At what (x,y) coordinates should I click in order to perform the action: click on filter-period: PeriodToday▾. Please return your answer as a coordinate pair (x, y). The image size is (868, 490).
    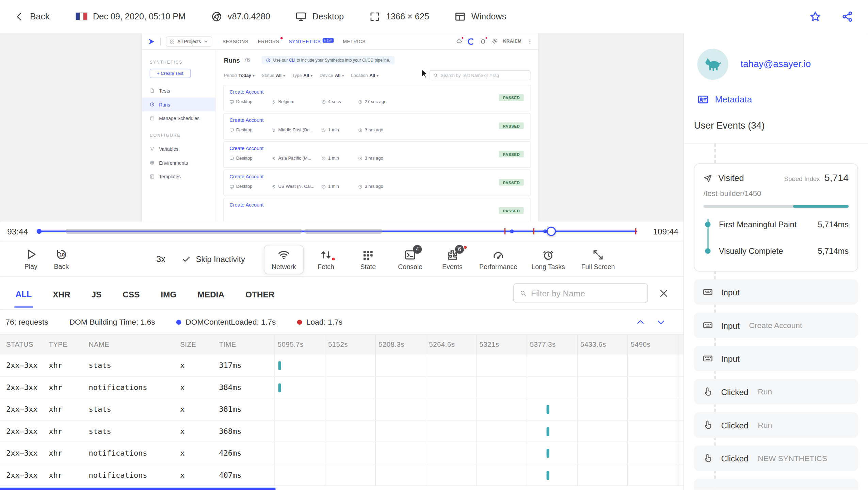
    Looking at the image, I should click on (239, 76).